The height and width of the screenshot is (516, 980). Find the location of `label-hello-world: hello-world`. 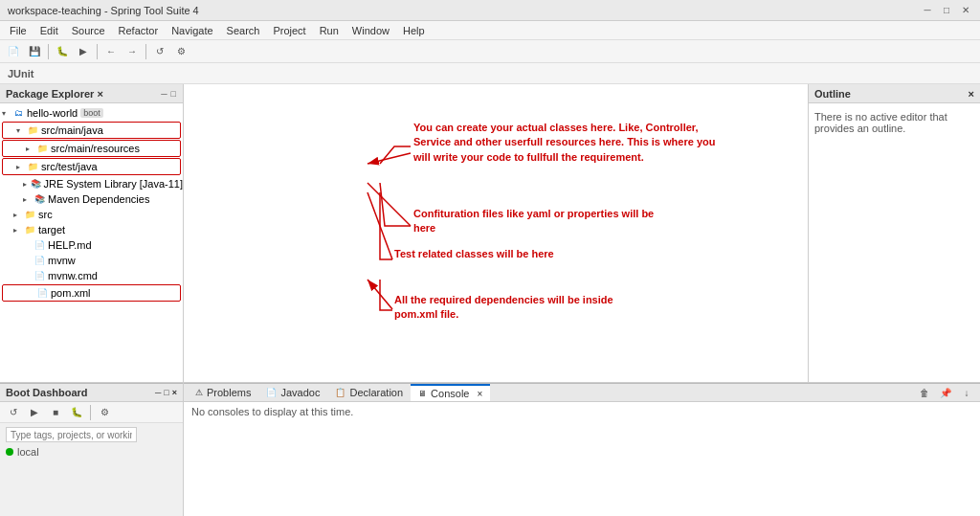

label-hello-world: hello-world is located at coordinates (52, 113).